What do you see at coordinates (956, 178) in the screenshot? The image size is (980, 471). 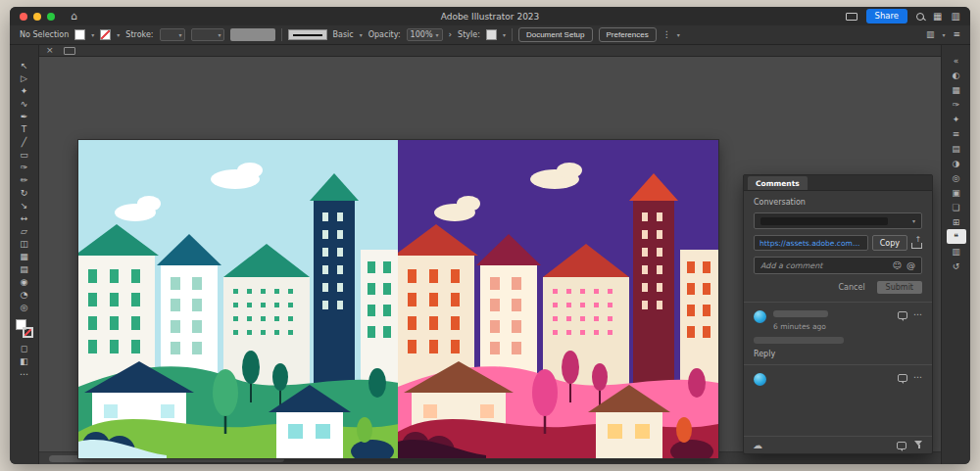 I see `appearance-panel-icon: ◎` at bounding box center [956, 178].